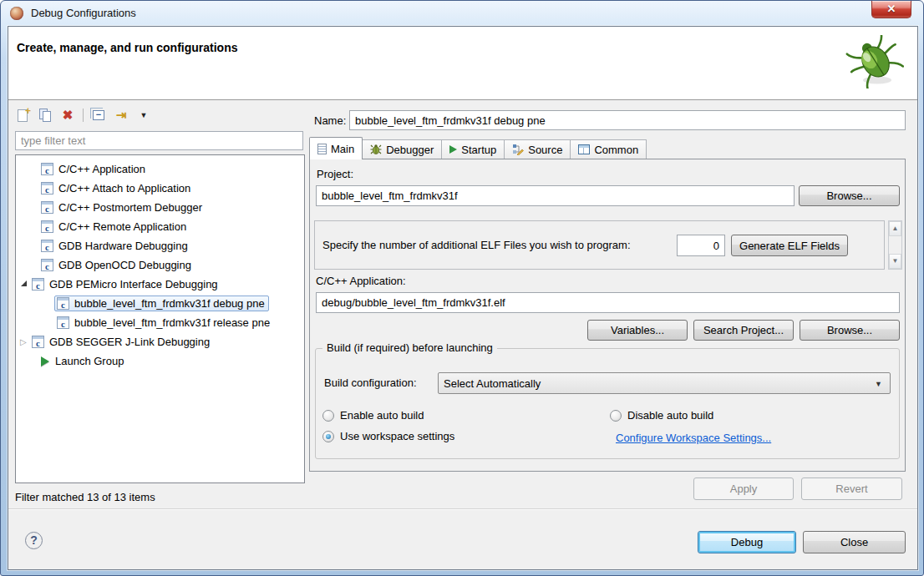 The width and height of the screenshot is (924, 576). I want to click on elf-count-input, so click(701, 245).